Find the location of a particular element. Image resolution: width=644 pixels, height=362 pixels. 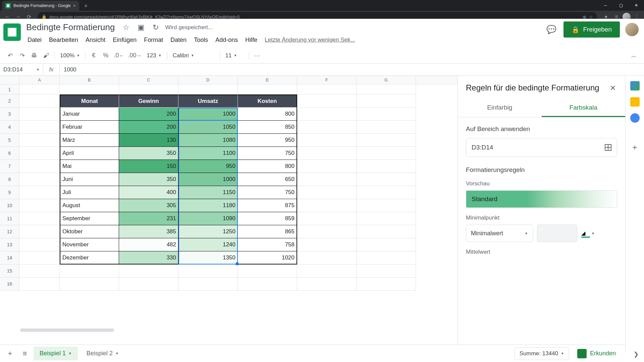

collapse-toolbar-icon: ︿ is located at coordinates (634, 56).